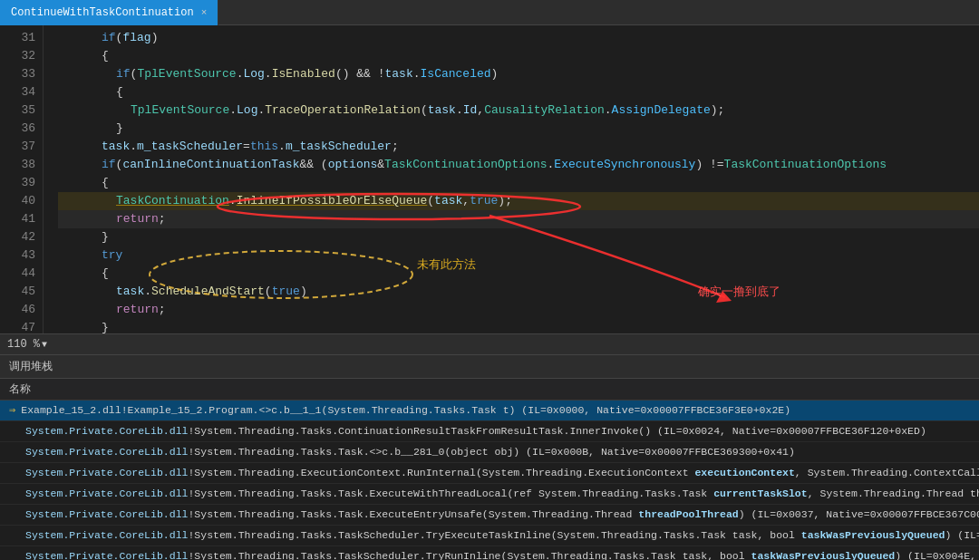  What do you see at coordinates (490, 390) in the screenshot?
I see `column-header: 名称` at bounding box center [490, 390].